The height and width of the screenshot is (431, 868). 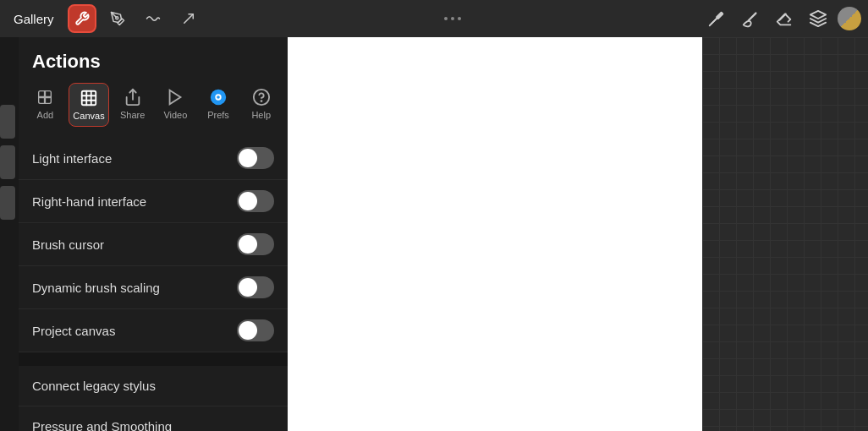 What do you see at coordinates (717, 19) in the screenshot?
I see `pencil-tool-button` at bounding box center [717, 19].